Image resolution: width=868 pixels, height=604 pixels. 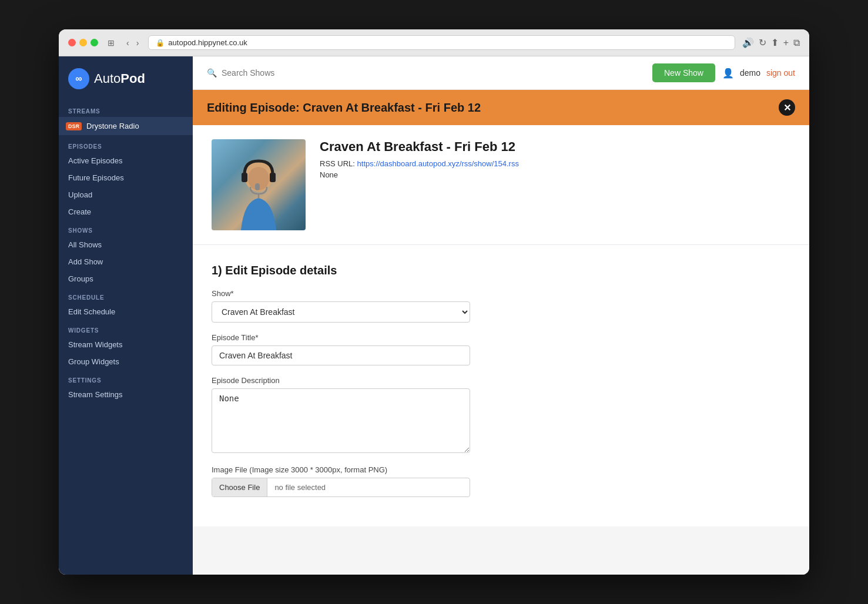 What do you see at coordinates (94, 42) in the screenshot?
I see `maximize-button` at bounding box center [94, 42].